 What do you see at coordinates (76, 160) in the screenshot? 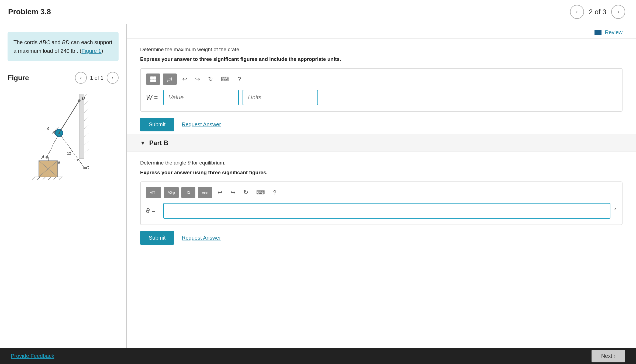
I see `svg-text: 13` at bounding box center [76, 160].